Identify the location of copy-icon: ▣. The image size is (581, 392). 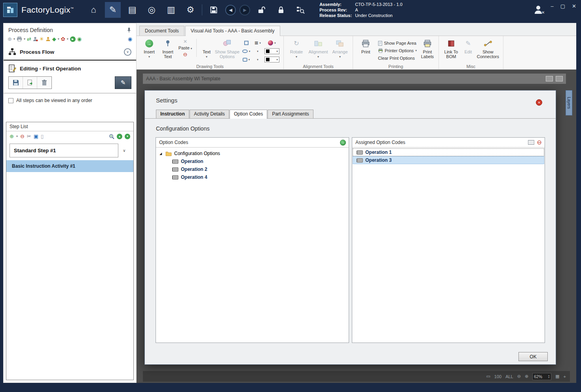
(36, 136).